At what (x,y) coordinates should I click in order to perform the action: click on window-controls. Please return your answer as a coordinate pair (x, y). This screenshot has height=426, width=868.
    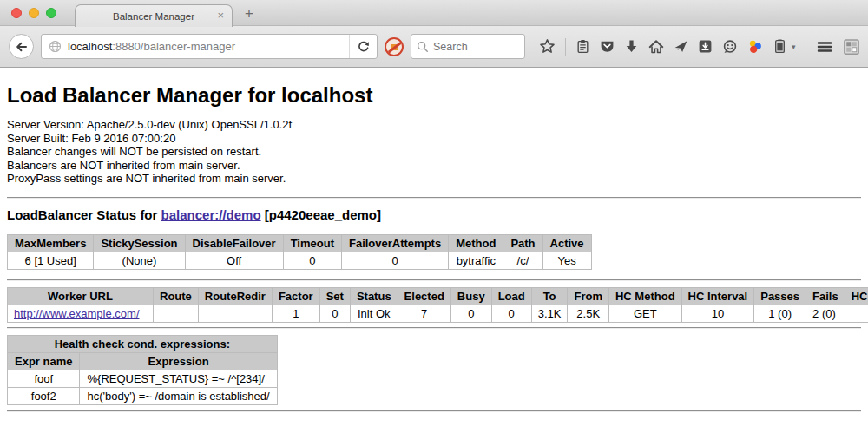
    Looking at the image, I should click on (34, 13).